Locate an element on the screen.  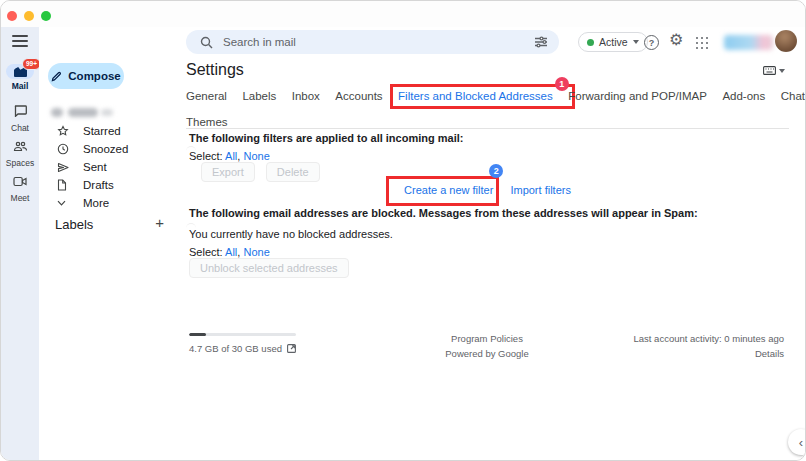
redacted-icon is located at coordinates (57, 112).